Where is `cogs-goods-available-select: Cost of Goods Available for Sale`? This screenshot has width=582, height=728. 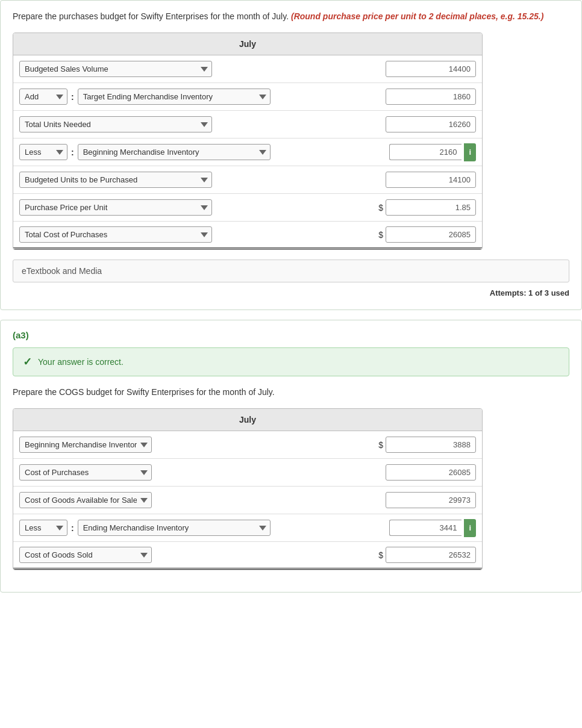
cogs-goods-available-select: Cost of Goods Available for Sale is located at coordinates (86, 500).